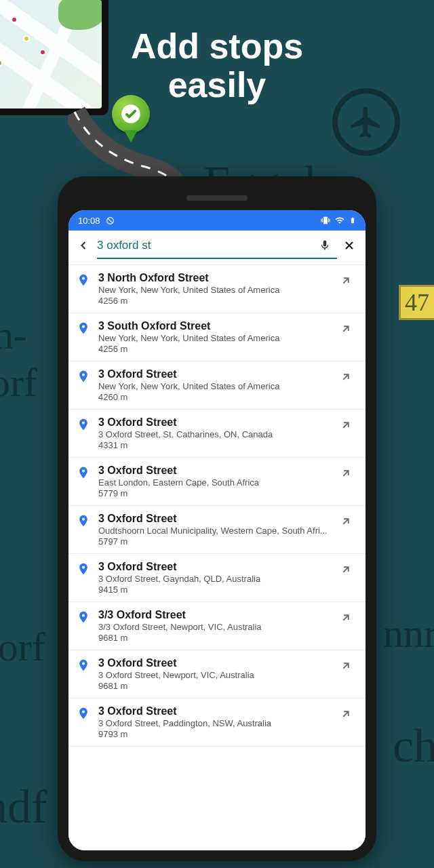 This screenshot has height=868, width=434. What do you see at coordinates (216, 445) in the screenshot?
I see `result-distance: 4331 m` at bounding box center [216, 445].